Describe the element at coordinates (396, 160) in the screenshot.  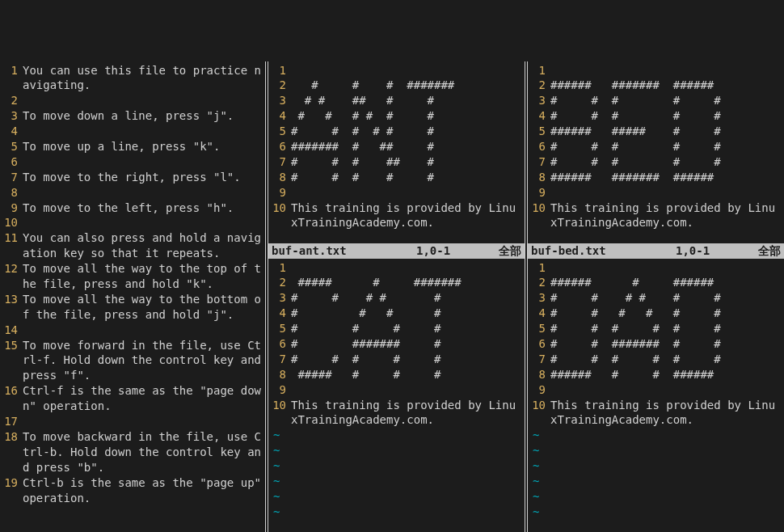
I see `pane-ant: 12 # # # #######3 # # ## # #4 # # # # # …` at that location.